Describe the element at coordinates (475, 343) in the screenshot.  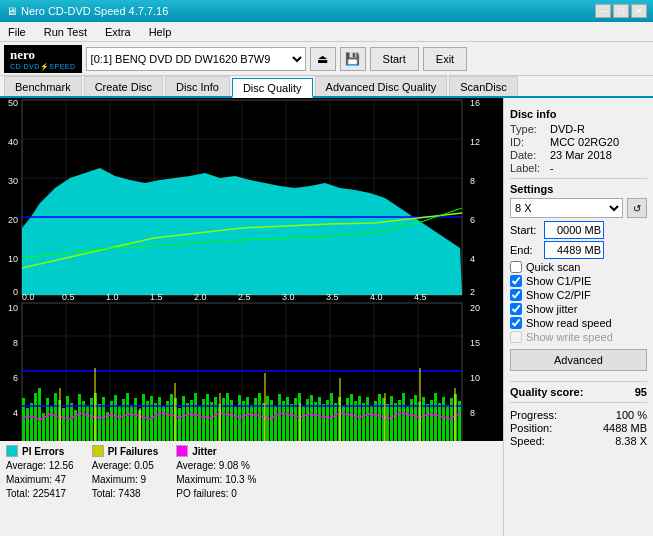
I see `svg-text: 15` at that location.